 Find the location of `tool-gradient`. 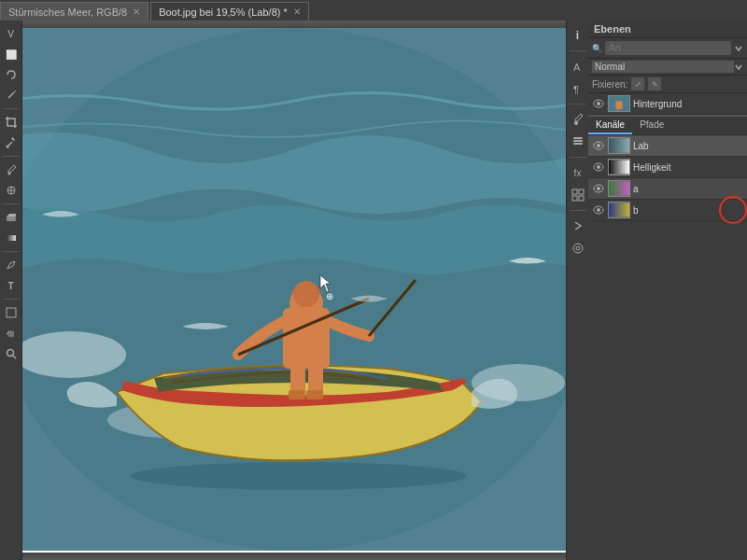

tool-gradient is located at coordinates (11, 238).